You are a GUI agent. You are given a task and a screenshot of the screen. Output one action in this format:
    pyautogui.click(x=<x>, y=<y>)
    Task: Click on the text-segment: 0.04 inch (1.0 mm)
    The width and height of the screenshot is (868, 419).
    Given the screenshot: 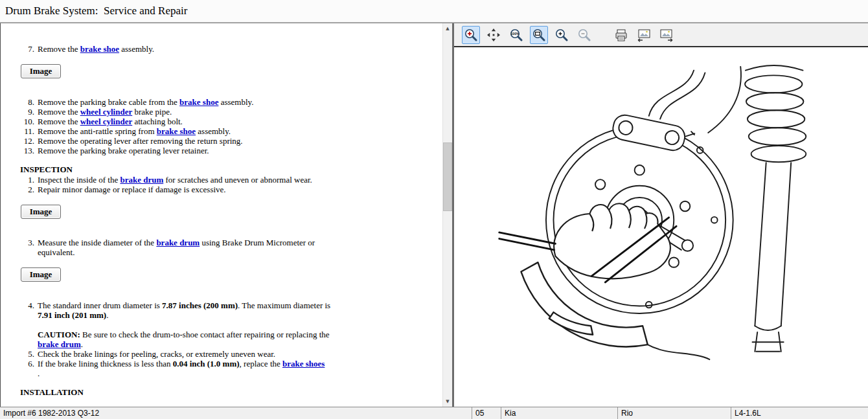 What is the action you would take?
    pyautogui.click(x=206, y=364)
    